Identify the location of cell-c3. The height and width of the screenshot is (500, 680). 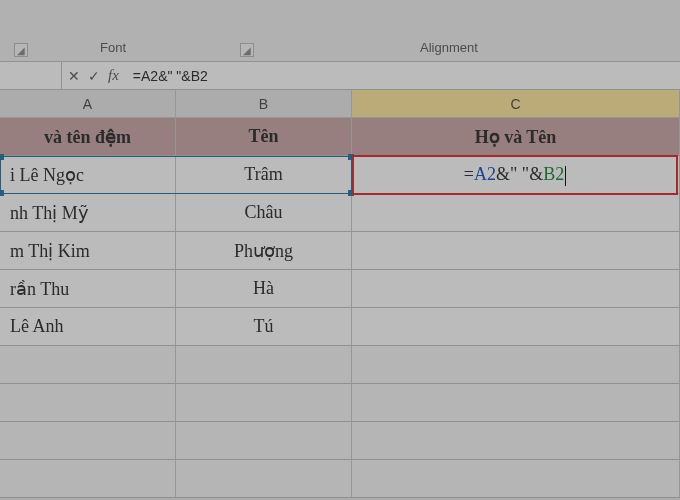
(516, 213).